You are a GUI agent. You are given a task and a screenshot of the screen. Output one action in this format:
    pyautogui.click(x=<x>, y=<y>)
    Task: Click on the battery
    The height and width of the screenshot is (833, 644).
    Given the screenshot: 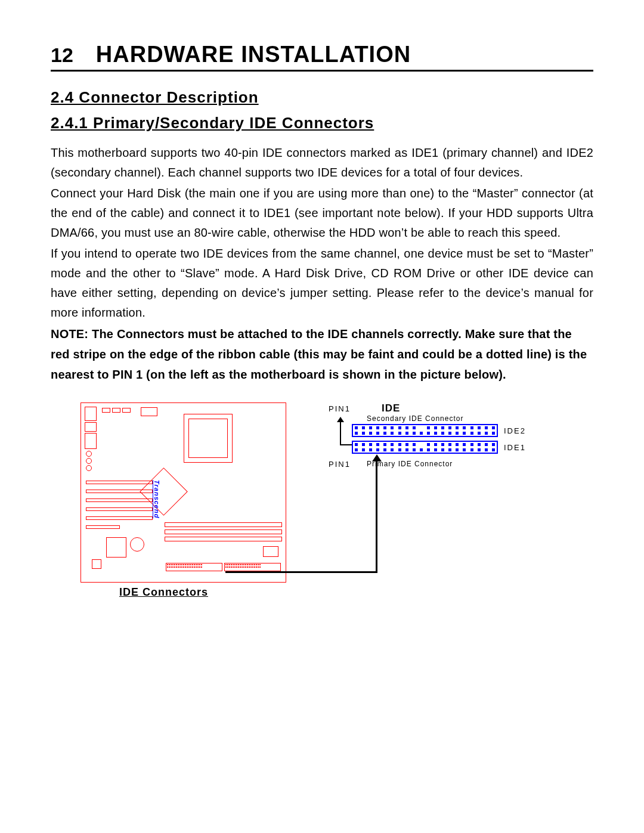 What is the action you would take?
    pyautogui.click(x=137, y=544)
    